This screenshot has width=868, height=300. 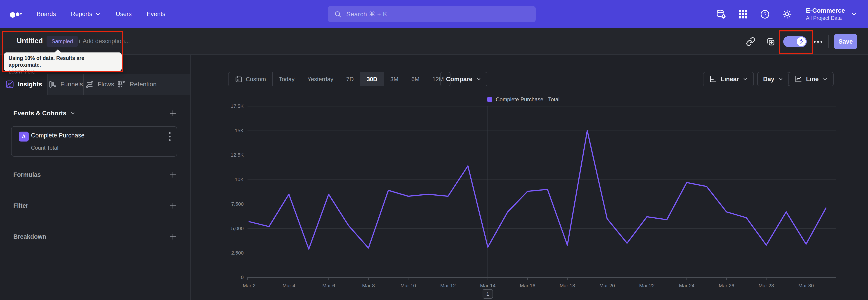 What do you see at coordinates (227, 179) in the screenshot?
I see `y-axis-label: 10K` at bounding box center [227, 179].